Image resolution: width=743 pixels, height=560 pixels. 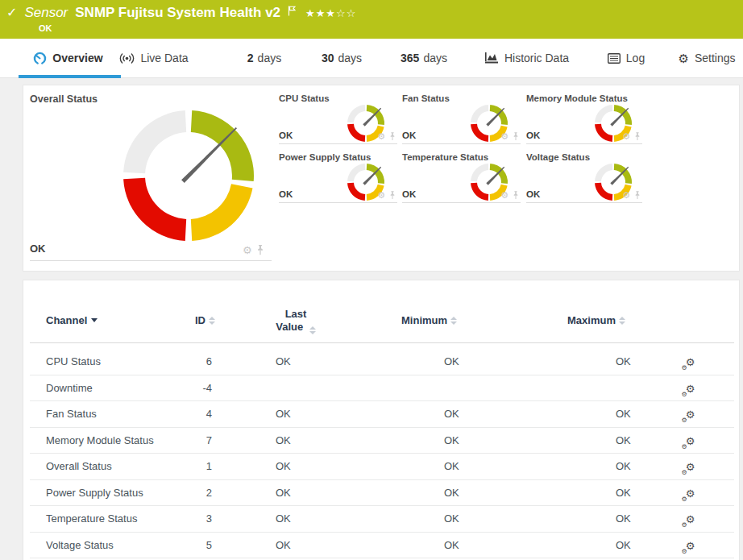 What do you see at coordinates (73, 363) in the screenshot?
I see `channel-name-link: CPU Status` at bounding box center [73, 363].